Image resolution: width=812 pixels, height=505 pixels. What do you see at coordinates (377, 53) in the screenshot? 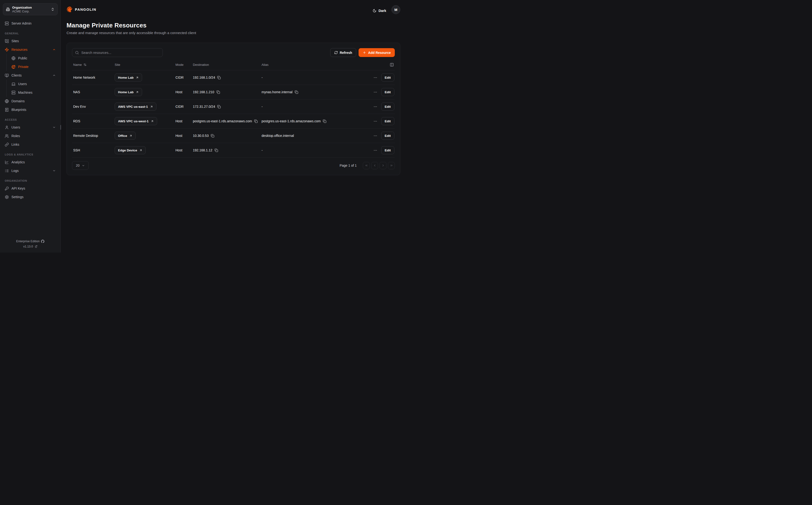
I see `add-resource-button: Add Resource` at bounding box center [377, 53].